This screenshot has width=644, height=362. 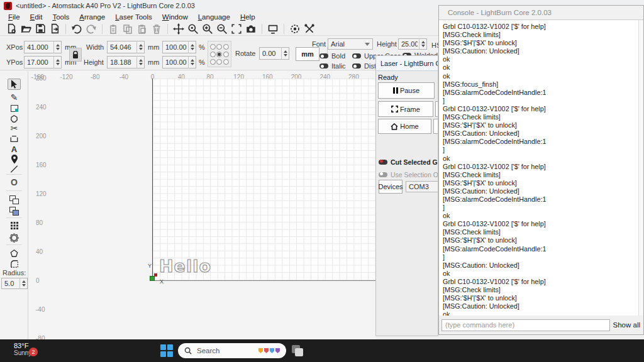 I want to click on font-height-spinner, so click(x=423, y=44).